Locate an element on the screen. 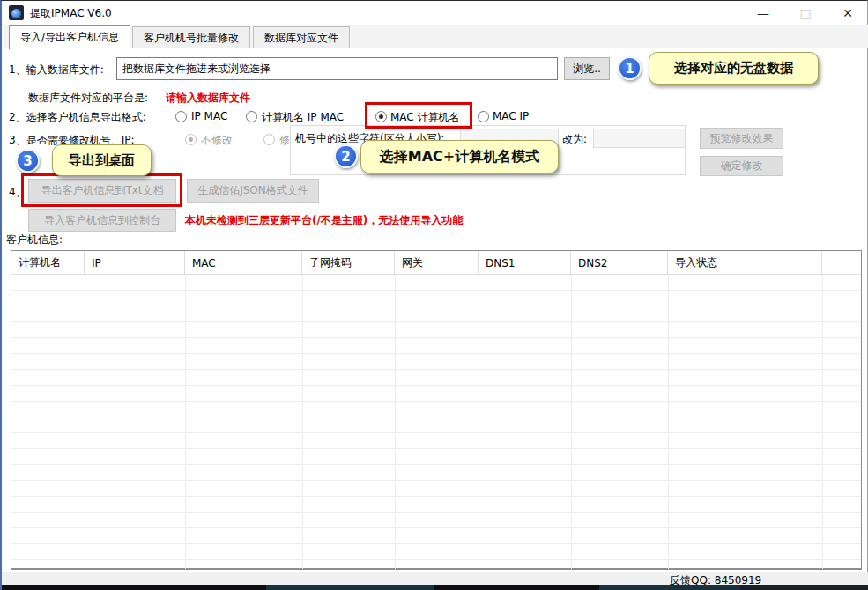 Image resolution: width=868 pixels, height=590 pixels. col-mac: MAC is located at coordinates (243, 262).